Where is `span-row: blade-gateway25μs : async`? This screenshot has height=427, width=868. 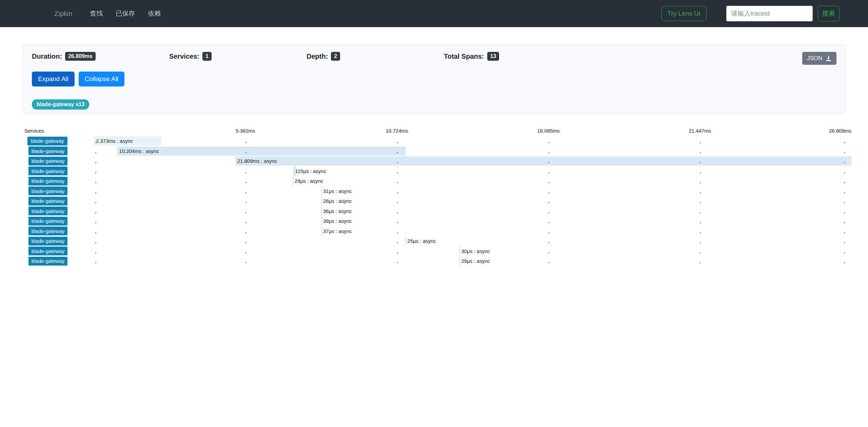 span-row: blade-gateway25μs : async is located at coordinates (434, 241).